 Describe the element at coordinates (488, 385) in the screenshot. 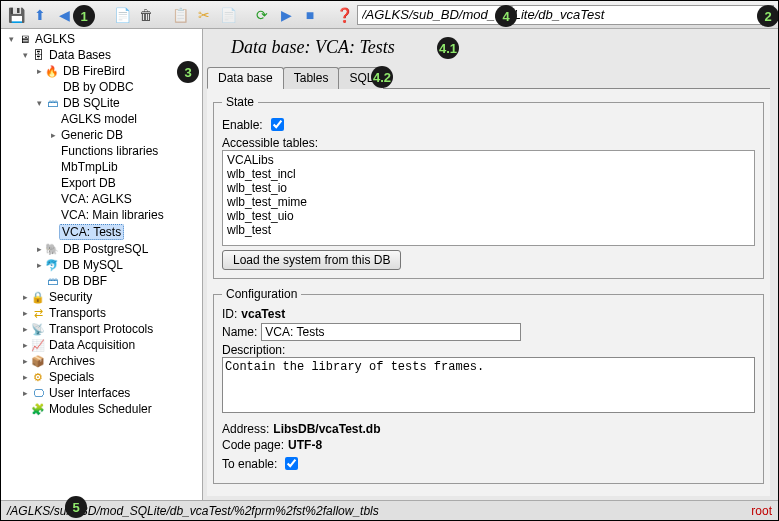

I see `description-textarea` at that location.